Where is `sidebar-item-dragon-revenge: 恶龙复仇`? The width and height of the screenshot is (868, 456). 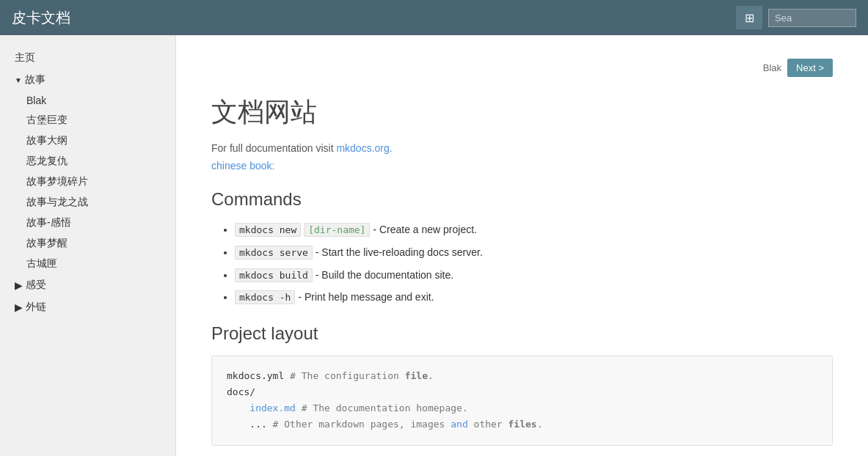
sidebar-item-dragon-revenge: 恶龙复仇 is located at coordinates (88, 161).